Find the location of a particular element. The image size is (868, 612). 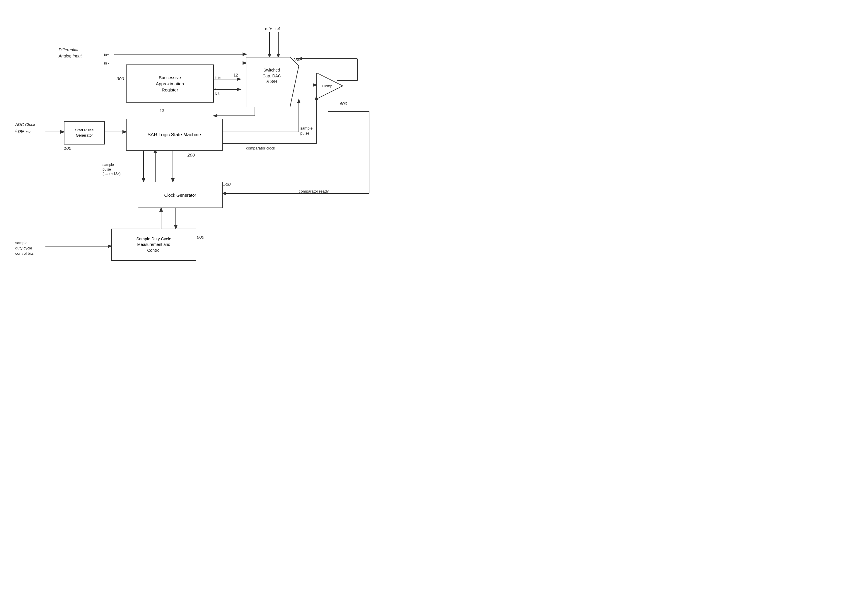

bits-label: bits is located at coordinates (219, 78).